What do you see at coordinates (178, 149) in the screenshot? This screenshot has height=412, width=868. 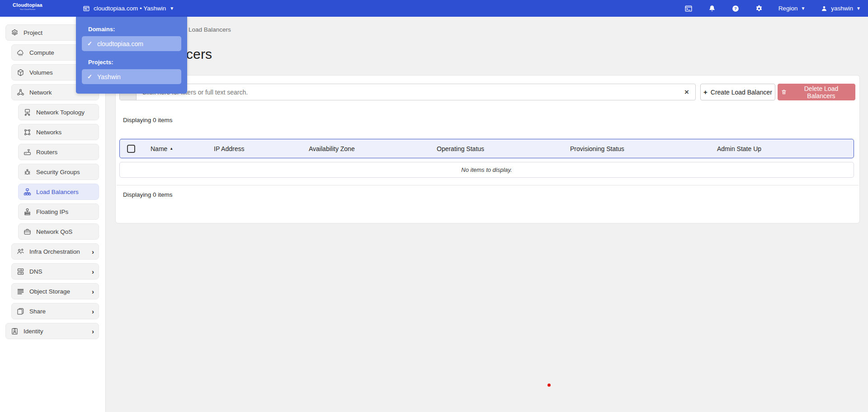 I see `column-header-name: Name▲` at bounding box center [178, 149].